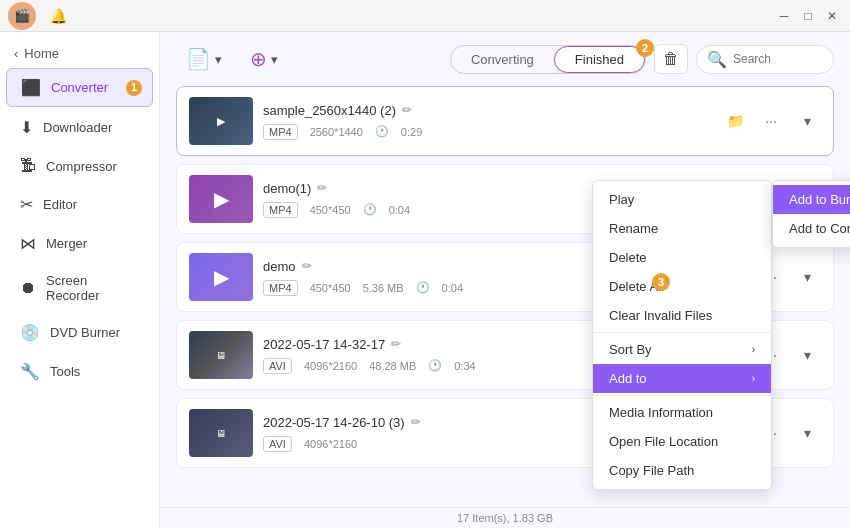 The image size is (850, 528). What do you see at coordinates (600, 60) in the screenshot?
I see `tab-finished: Finished` at bounding box center [600, 60].